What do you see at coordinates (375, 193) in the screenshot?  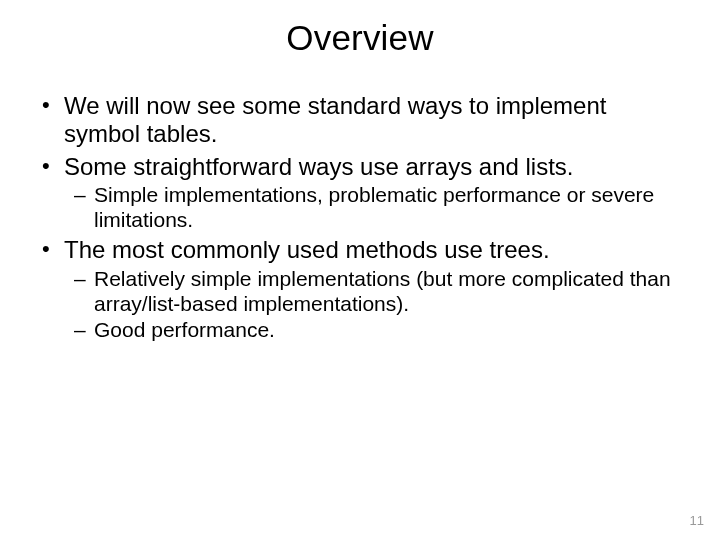 I see `bullet-item: Some straightforward ways use arrays and…` at bounding box center [375, 193].